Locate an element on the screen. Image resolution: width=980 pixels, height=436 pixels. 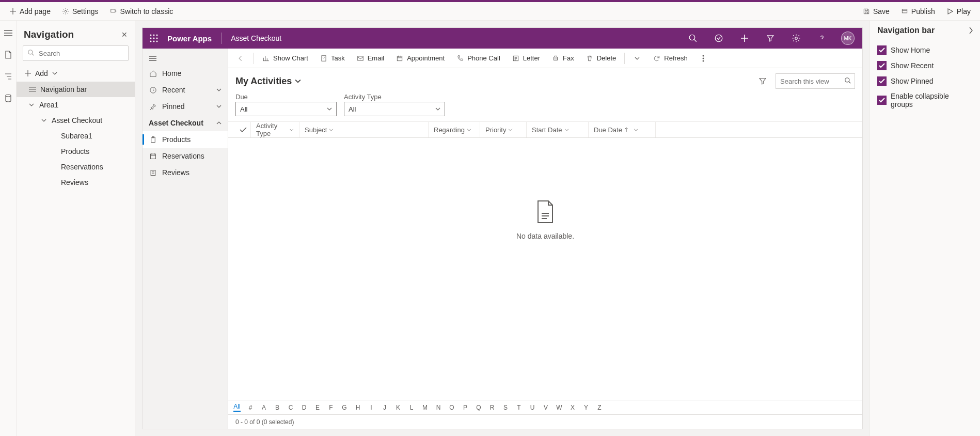
phonecall-button: Phone Call is located at coordinates (478, 58).